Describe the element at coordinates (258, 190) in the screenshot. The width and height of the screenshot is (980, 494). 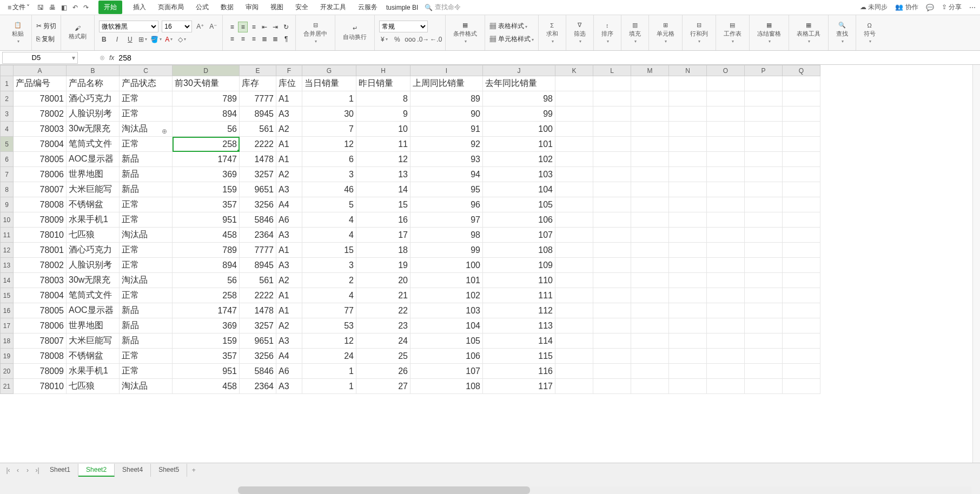
I see `cell-E8: 9651` at that location.